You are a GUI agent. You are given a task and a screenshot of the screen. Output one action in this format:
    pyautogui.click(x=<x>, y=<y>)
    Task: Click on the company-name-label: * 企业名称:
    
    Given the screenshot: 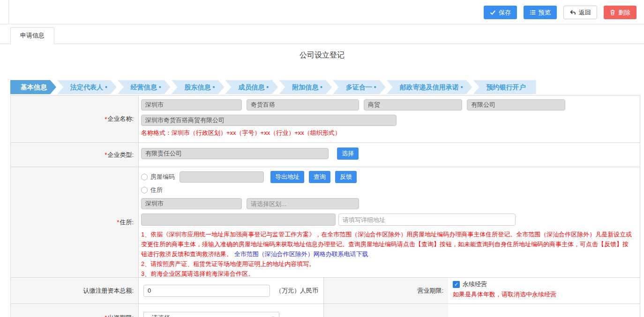 What is the action you would take?
    pyautogui.click(x=75, y=119)
    